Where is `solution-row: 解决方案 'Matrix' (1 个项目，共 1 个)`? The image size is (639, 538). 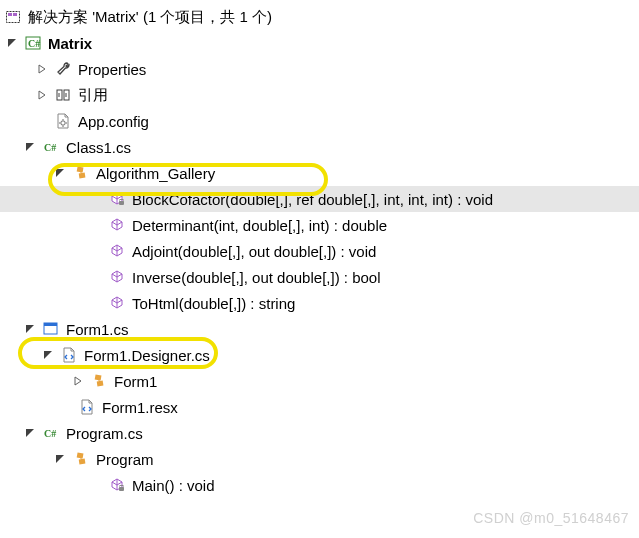 solution-row: 解决方案 'Matrix' (1 个项目，共 1 个) is located at coordinates (320, 17).